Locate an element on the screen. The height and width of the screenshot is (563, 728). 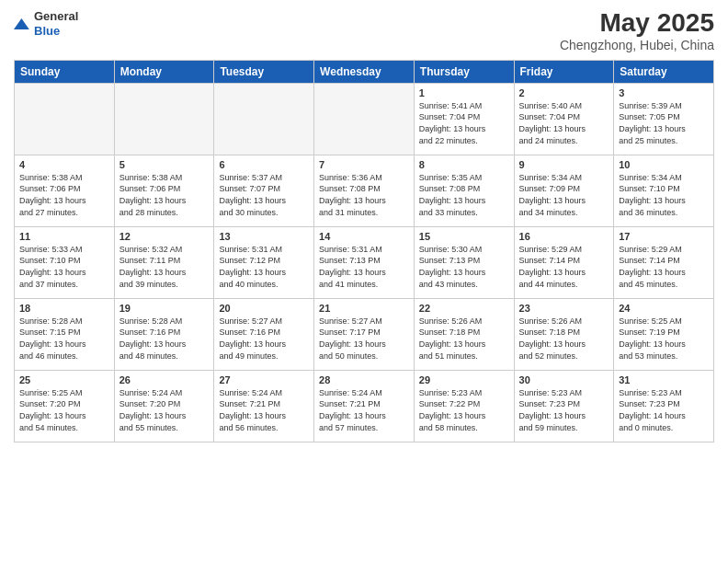
table-row: 16Sunrise: 5:29 AM Sunset: 7:14 PM Dayli… is located at coordinates (564, 262).